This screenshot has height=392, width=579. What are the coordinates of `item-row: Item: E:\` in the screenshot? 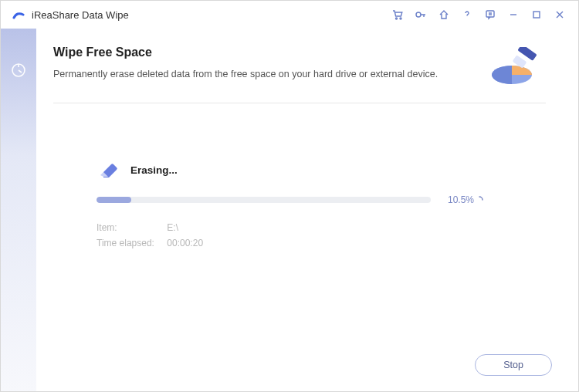 It's located at (290, 228).